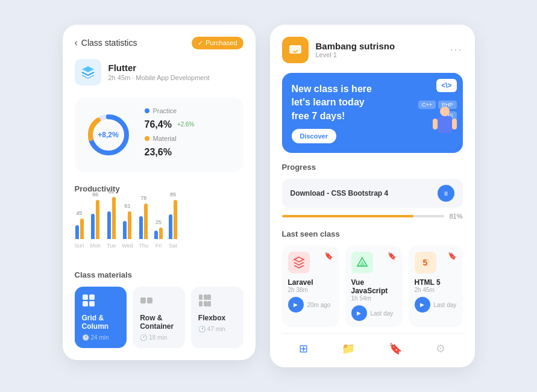  I want to click on bar-value: 25, so click(159, 222).